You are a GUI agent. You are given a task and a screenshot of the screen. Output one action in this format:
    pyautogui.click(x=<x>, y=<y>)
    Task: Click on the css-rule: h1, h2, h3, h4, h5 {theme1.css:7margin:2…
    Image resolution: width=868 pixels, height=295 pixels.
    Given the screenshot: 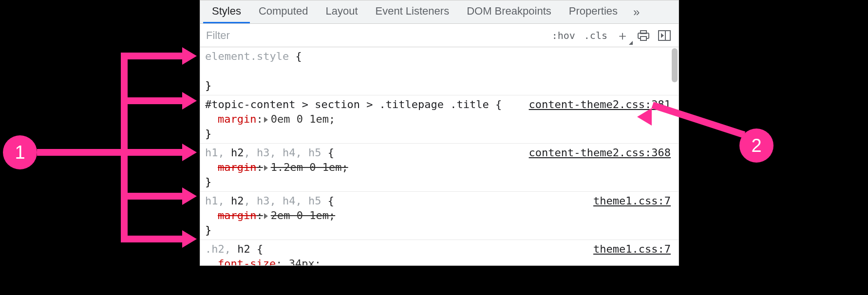 What is the action you would take?
    pyautogui.click(x=439, y=216)
    